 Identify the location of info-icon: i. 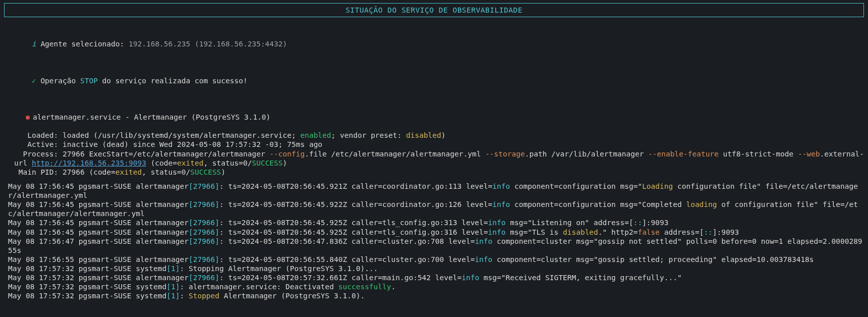
(36, 44).